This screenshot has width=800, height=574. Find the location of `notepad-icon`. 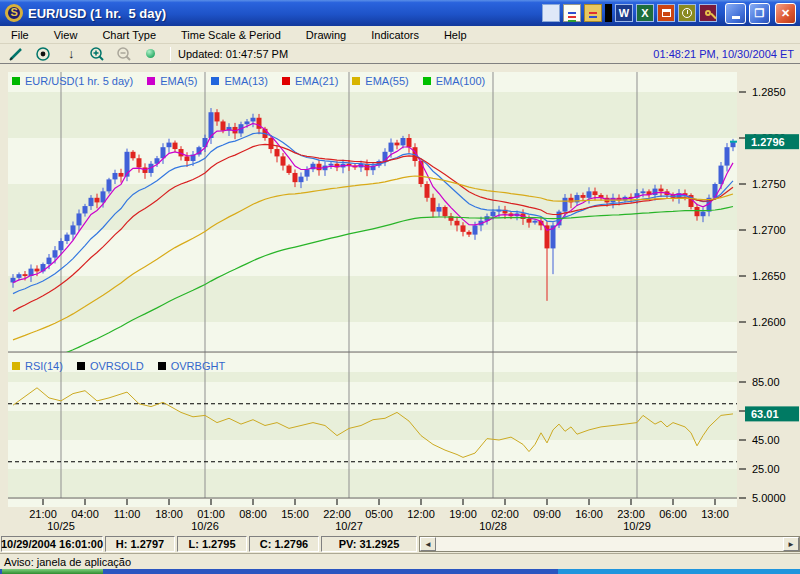

notepad-icon is located at coordinates (572, 13).